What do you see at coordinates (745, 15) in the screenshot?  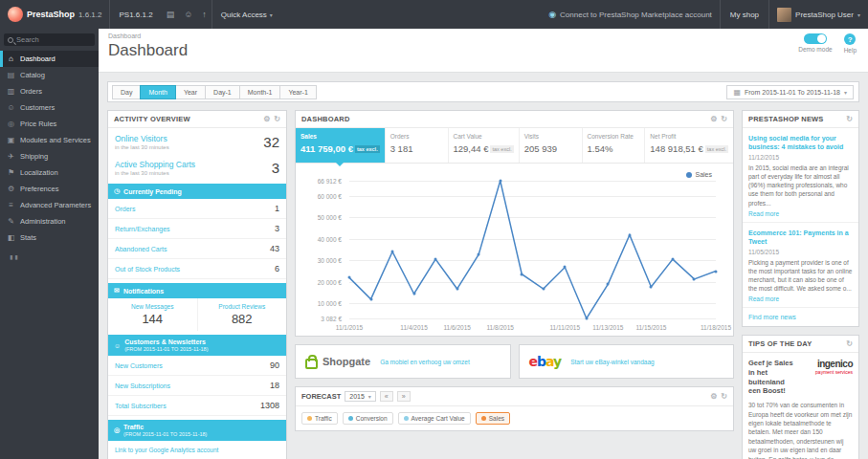 I see `my-shop-link: My shop` at bounding box center [745, 15].